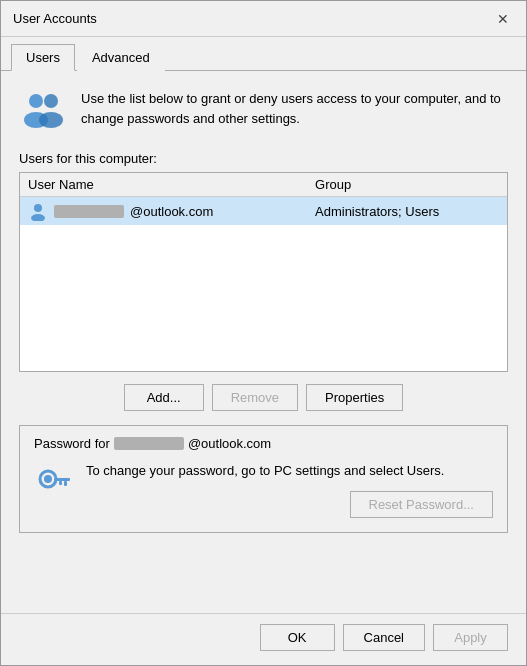 The width and height of the screenshot is (527, 666). I want to click on remove-button: Remove, so click(255, 398).